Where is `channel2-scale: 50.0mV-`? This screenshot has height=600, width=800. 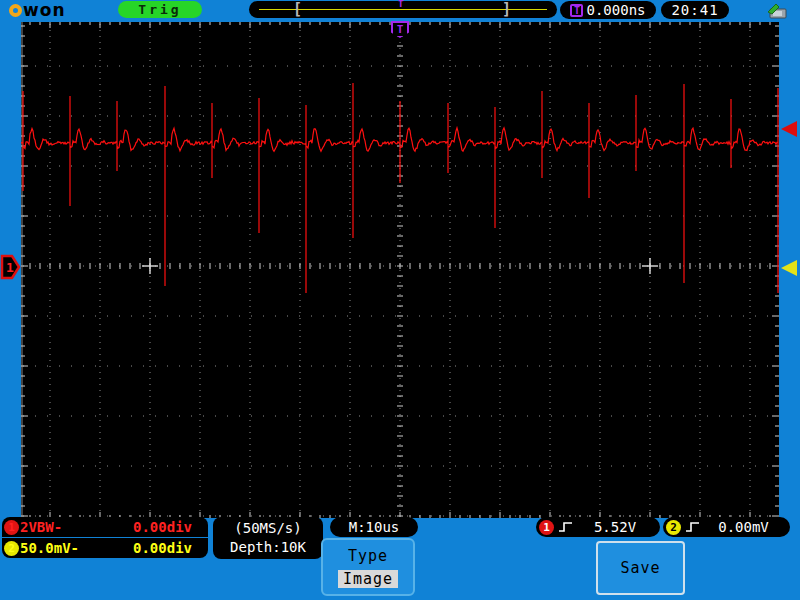 channel2-scale: 50.0mV- is located at coordinates (50, 548).